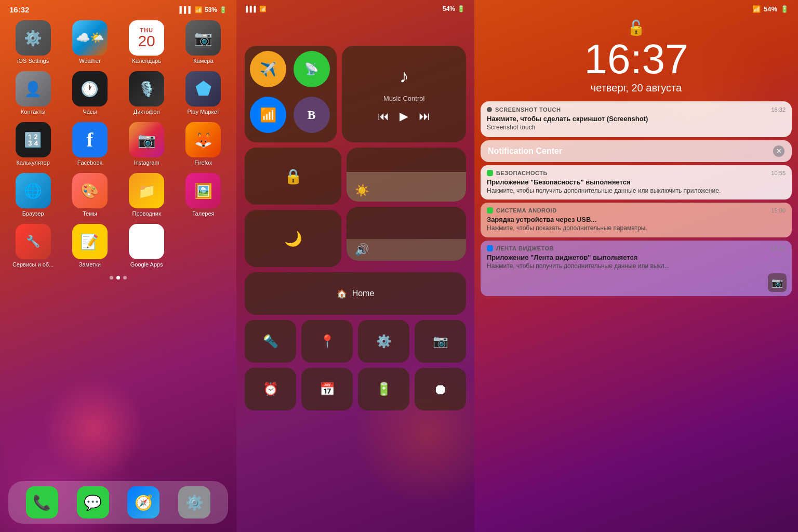  What do you see at coordinates (89, 144) in the screenshot?
I see `app-facebook: f Facebook` at bounding box center [89, 144].